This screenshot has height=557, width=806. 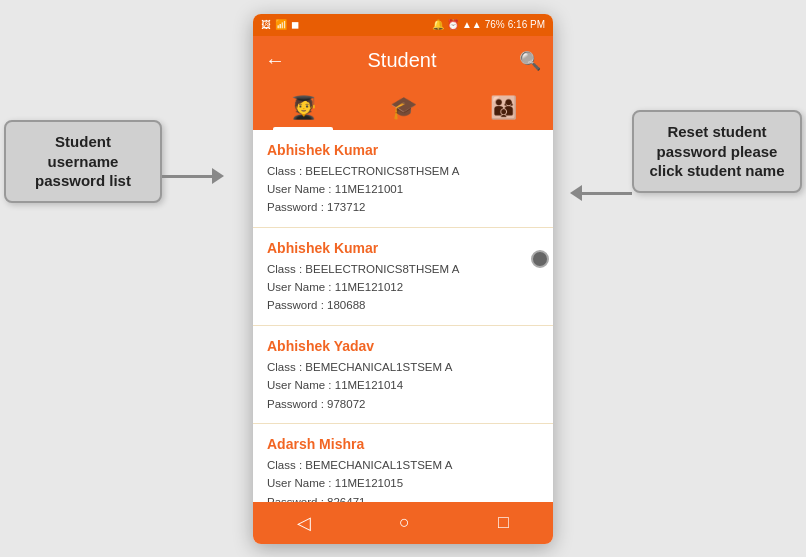 I want to click on screen-icon: ◼, so click(x=295, y=24).